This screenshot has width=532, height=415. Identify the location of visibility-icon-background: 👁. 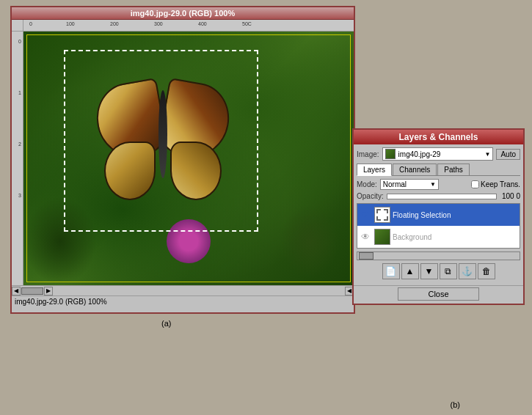
(365, 237).